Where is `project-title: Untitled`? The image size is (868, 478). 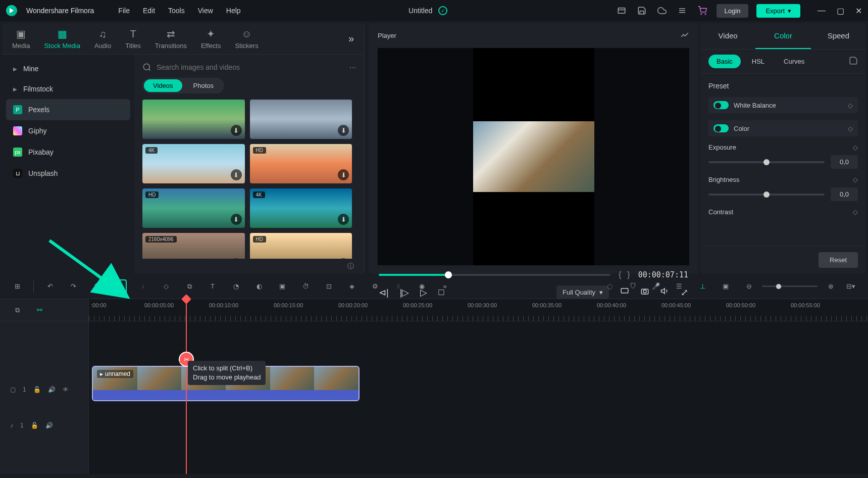 project-title: Untitled is located at coordinates (420, 11).